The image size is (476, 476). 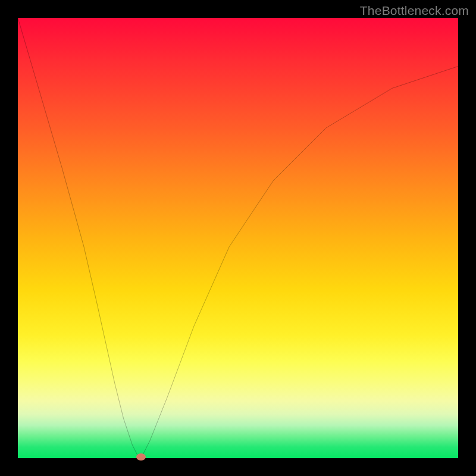 What do you see at coordinates (141, 457) in the screenshot?
I see `minimum-marker` at bounding box center [141, 457].